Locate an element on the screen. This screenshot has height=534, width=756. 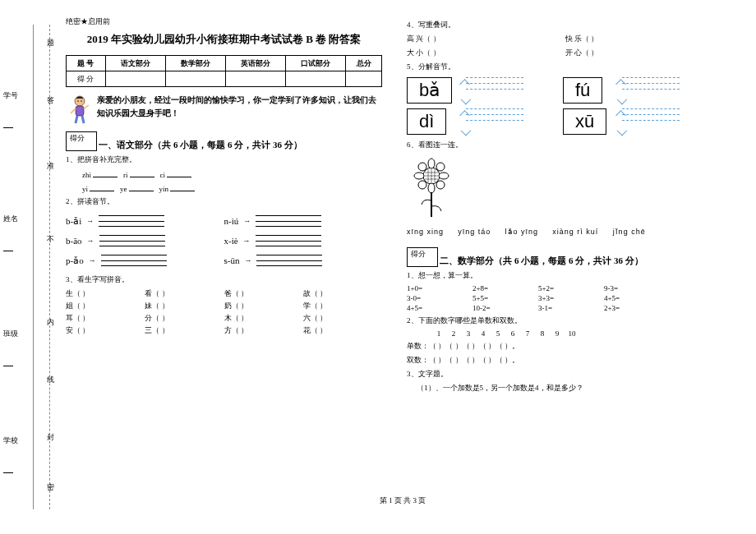
eq: 3-1= is located at coordinates (571, 308).